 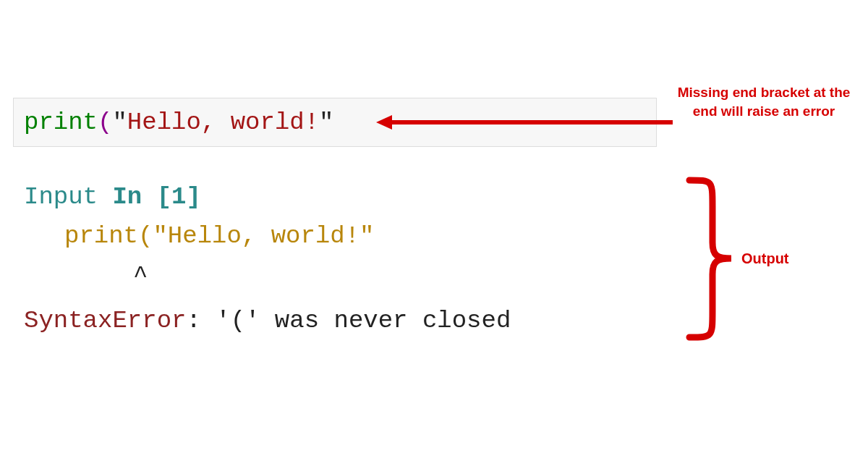 What do you see at coordinates (160, 236) in the screenshot?
I see `output-echo-quote-open: "` at bounding box center [160, 236].